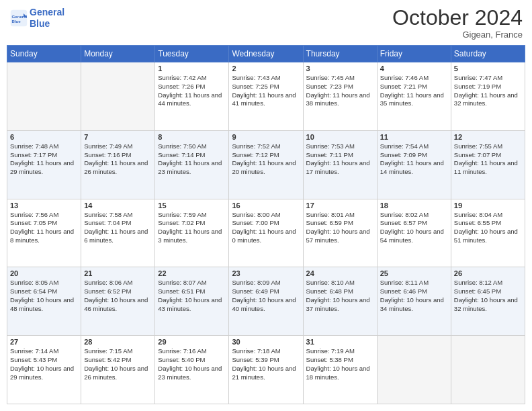 The image size is (532, 411). I want to click on day-number: 4, so click(414, 68).